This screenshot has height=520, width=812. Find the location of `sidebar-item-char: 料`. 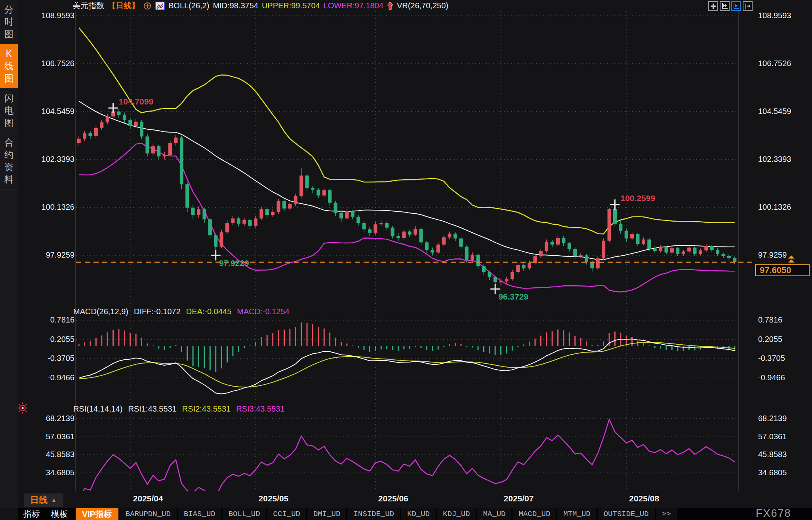

sidebar-item-char: 料 is located at coordinates (9, 180).